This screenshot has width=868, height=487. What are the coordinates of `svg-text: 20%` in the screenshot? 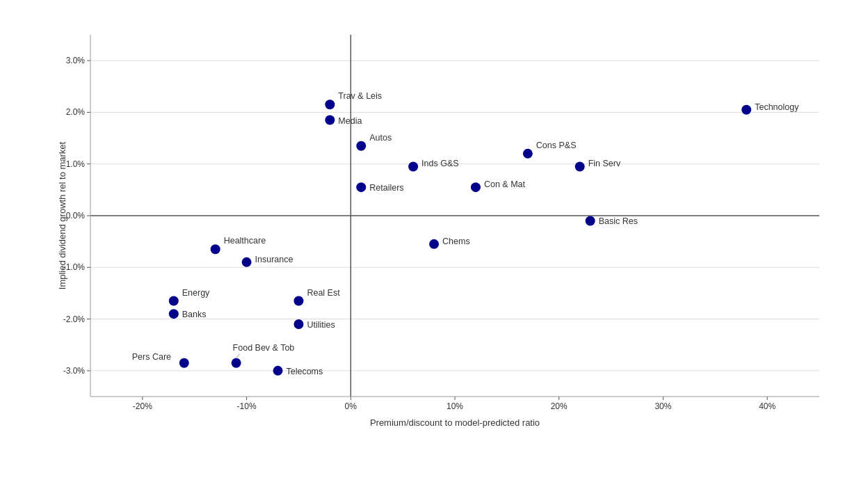 It's located at (559, 406).